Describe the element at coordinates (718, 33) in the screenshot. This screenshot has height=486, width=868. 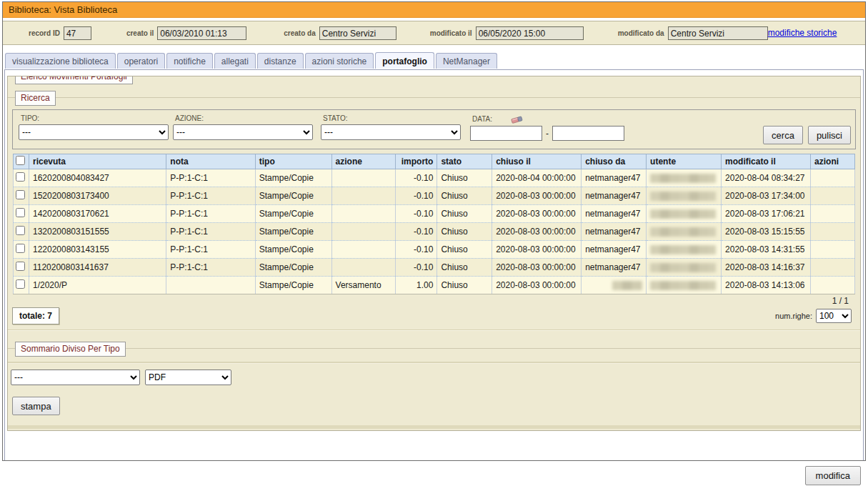
I see `modified-by-value: Centro Servizi` at that location.